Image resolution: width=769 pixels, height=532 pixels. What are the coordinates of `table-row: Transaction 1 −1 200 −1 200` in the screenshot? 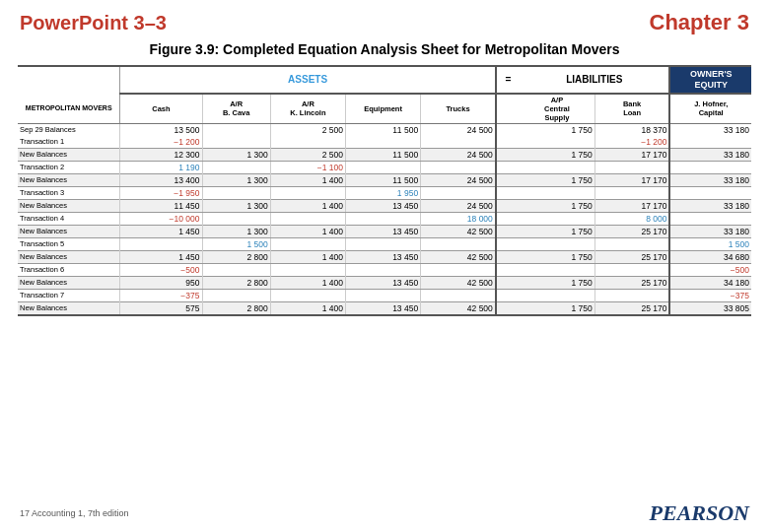 It's located at (384, 142).